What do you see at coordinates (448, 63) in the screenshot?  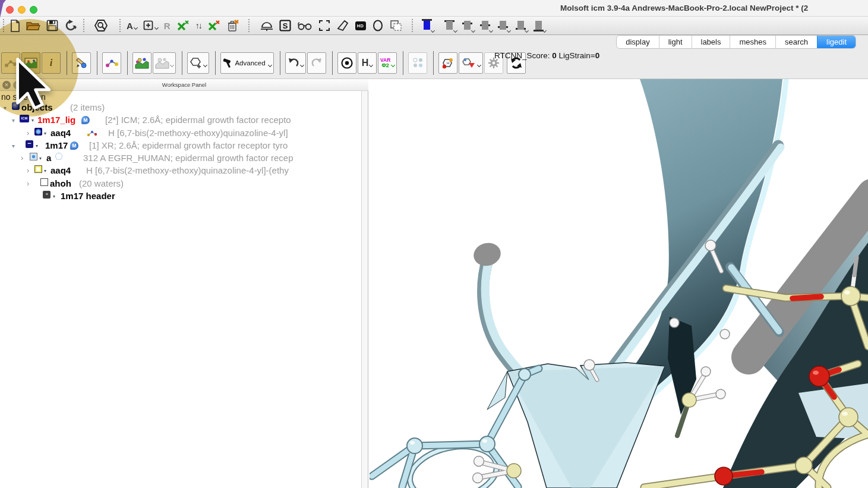 I see `pocket-atoms-button: H` at bounding box center [448, 63].